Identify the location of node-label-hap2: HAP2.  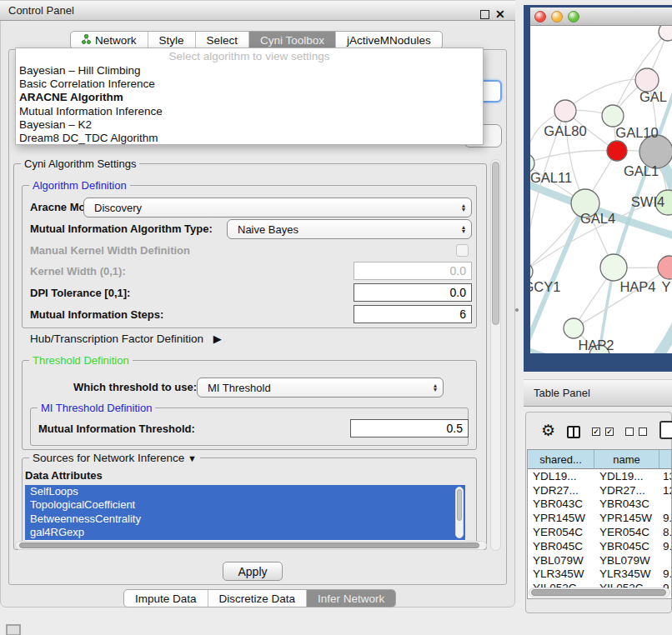
(595, 345).